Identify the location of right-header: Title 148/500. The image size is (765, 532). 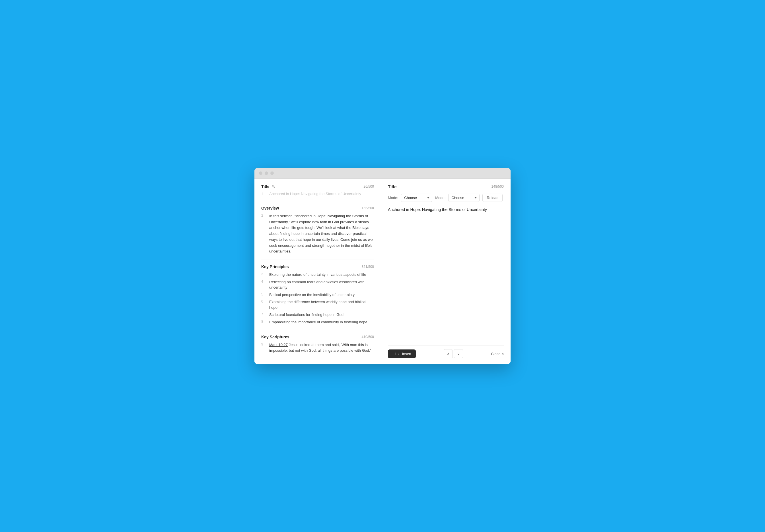
(446, 186).